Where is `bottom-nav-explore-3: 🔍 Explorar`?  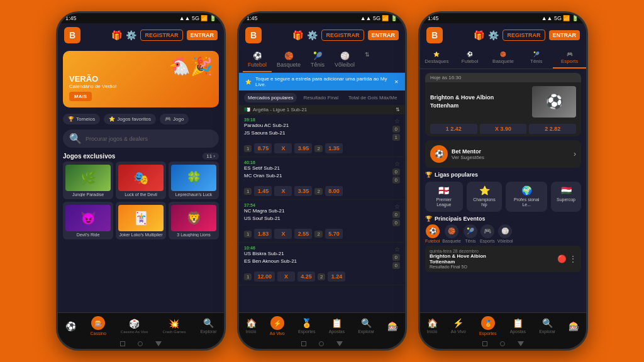
bottom-nav-explore-3: 🔍 Explorar is located at coordinates (547, 326).